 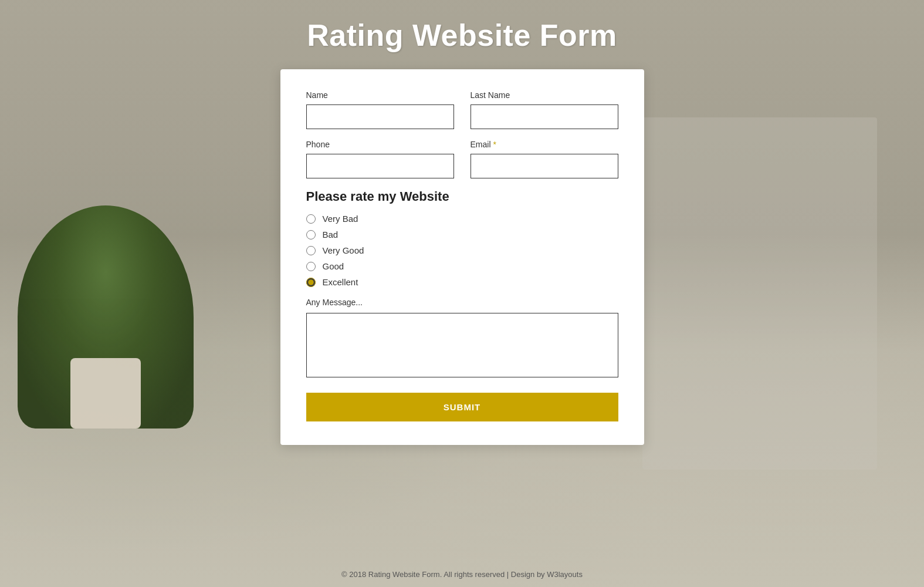 What do you see at coordinates (462, 345) in the screenshot?
I see `message-textarea` at bounding box center [462, 345].